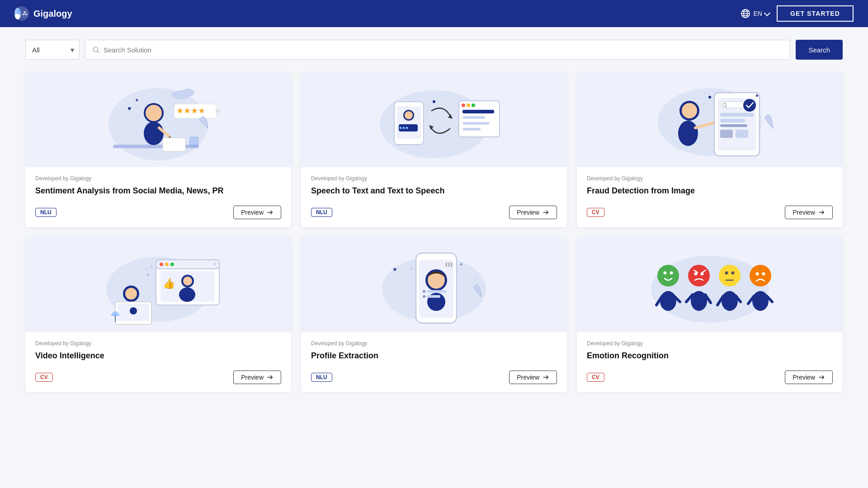 This screenshot has height=488, width=868. I want to click on card-developer-1: Developed by Gigalogy, so click(158, 178).